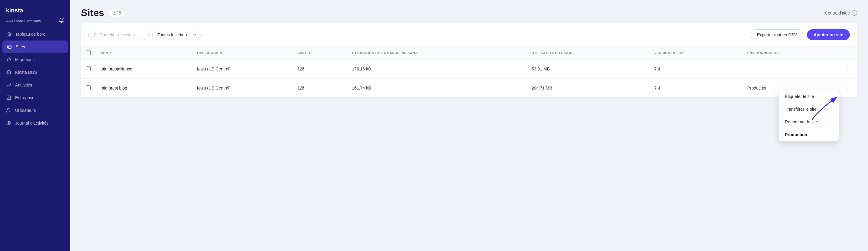 The width and height of the screenshot is (868, 251). I want to click on row-1-more: ⋮, so click(847, 69).